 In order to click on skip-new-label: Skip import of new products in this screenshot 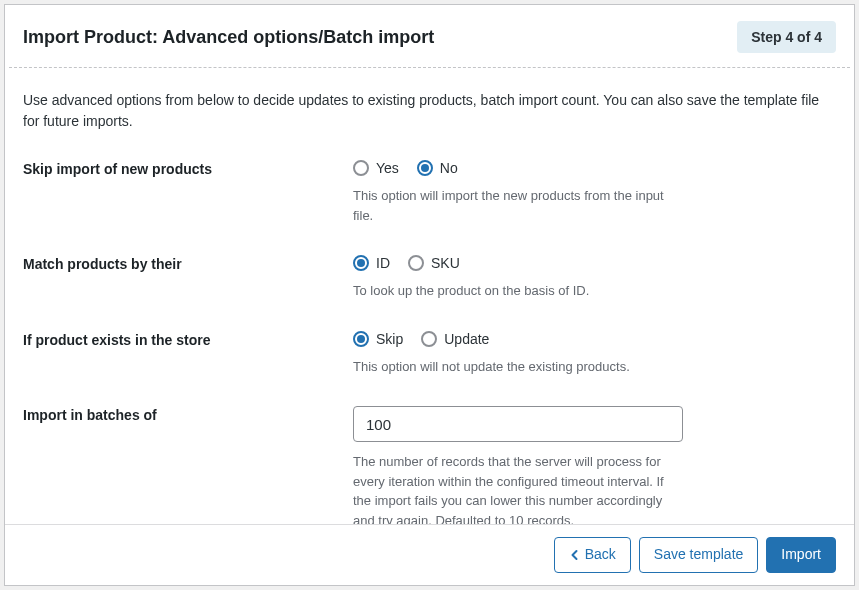, I will do `click(188, 192)`.